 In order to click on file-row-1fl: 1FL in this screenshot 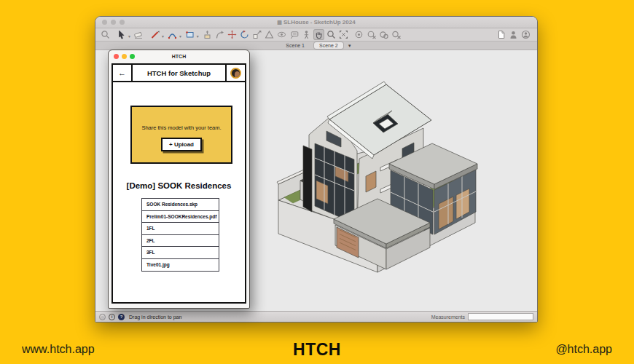, I will do `click(181, 229)`.